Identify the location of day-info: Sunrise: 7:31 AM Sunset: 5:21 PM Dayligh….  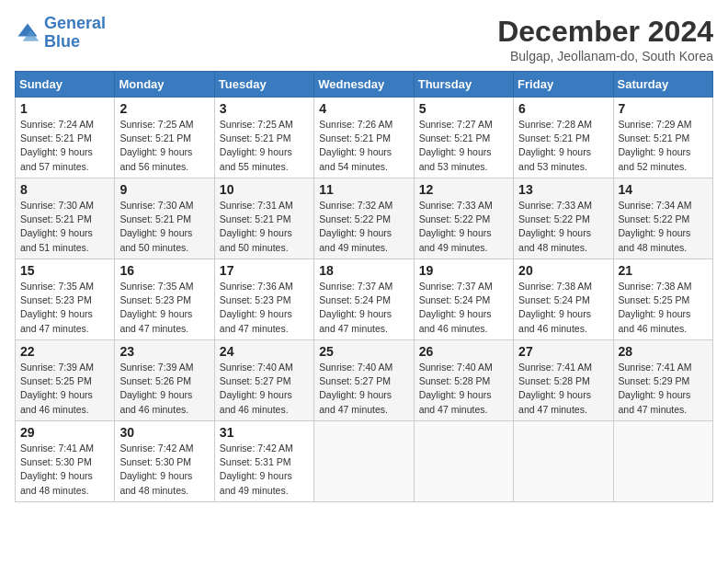
(265, 226).